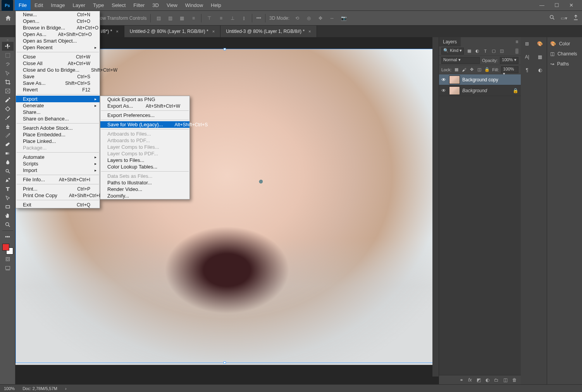  I want to click on status-arrow-icon: ›, so click(66, 389).